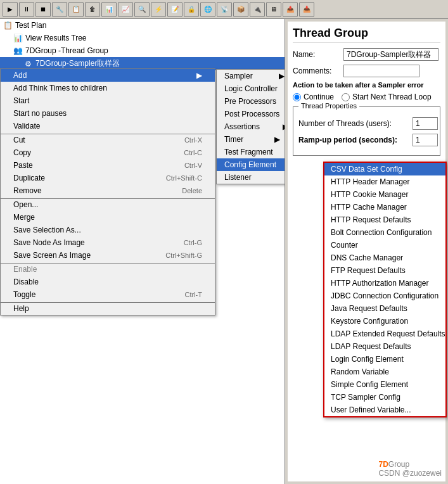  What do you see at coordinates (18, 38) in the screenshot?
I see `viewresults-icon: 📊` at bounding box center [18, 38].